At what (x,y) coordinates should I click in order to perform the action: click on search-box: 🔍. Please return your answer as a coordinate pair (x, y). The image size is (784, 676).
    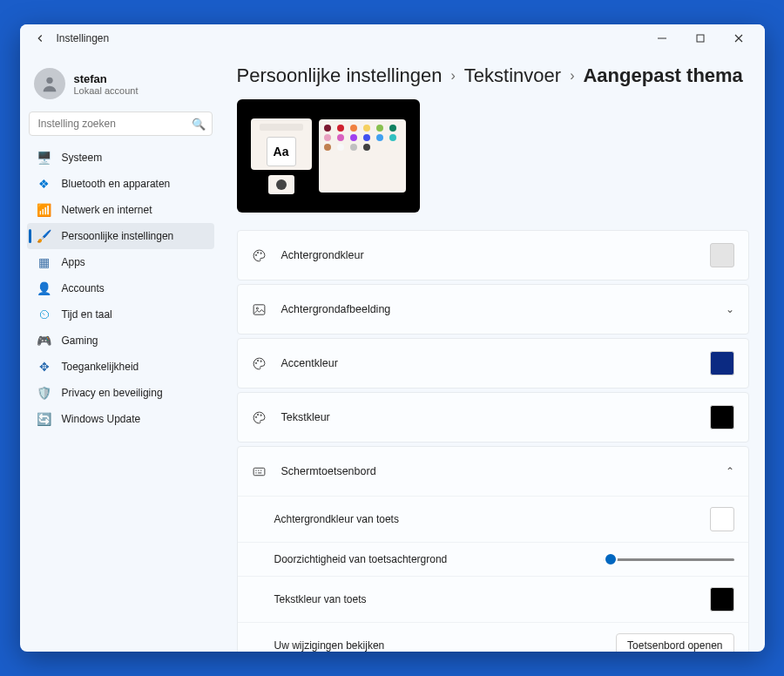
    Looking at the image, I should click on (120, 124).